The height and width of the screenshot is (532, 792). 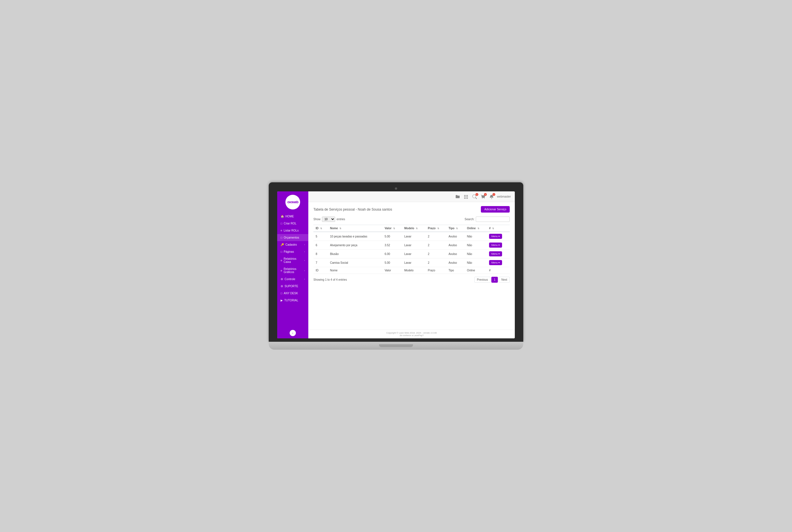 What do you see at coordinates (282, 245) in the screenshot?
I see `cadastro-icon: 🔑` at bounding box center [282, 245].